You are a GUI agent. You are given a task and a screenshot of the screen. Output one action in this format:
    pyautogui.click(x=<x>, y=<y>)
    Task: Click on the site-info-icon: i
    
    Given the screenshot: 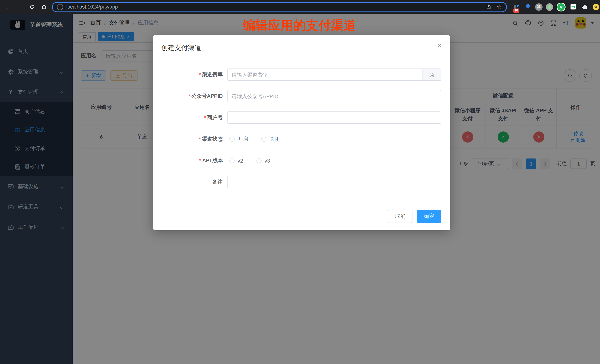 What is the action you would take?
    pyautogui.click(x=60, y=7)
    